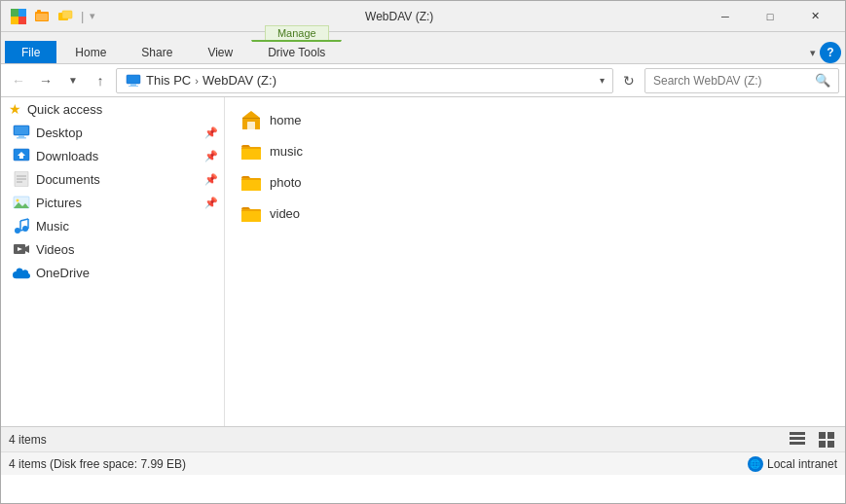  Describe the element at coordinates (21, 249) in the screenshot. I see `videos-icon` at that location.